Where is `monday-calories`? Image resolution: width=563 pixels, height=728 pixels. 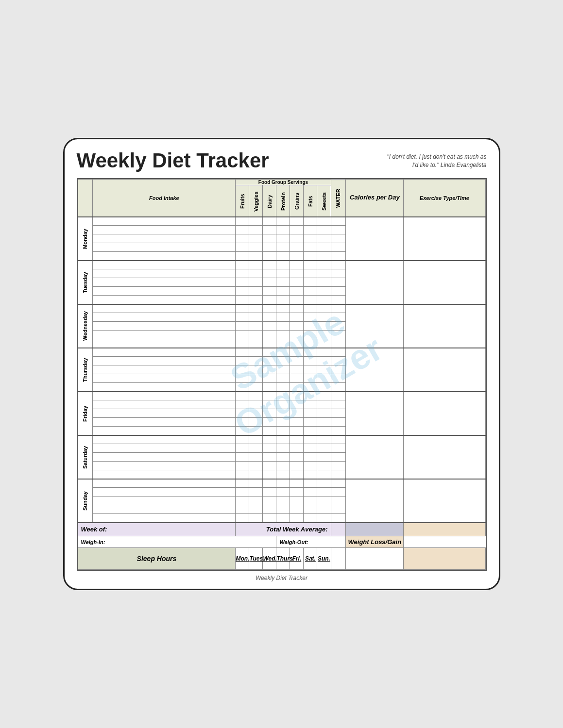
monday-calories is located at coordinates (375, 239).